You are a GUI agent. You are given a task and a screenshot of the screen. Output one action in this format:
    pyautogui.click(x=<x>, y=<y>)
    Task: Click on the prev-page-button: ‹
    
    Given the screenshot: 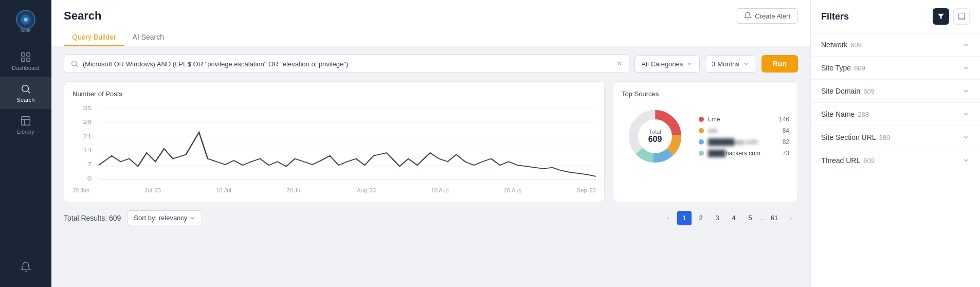 What is the action you would take?
    pyautogui.click(x=668, y=218)
    